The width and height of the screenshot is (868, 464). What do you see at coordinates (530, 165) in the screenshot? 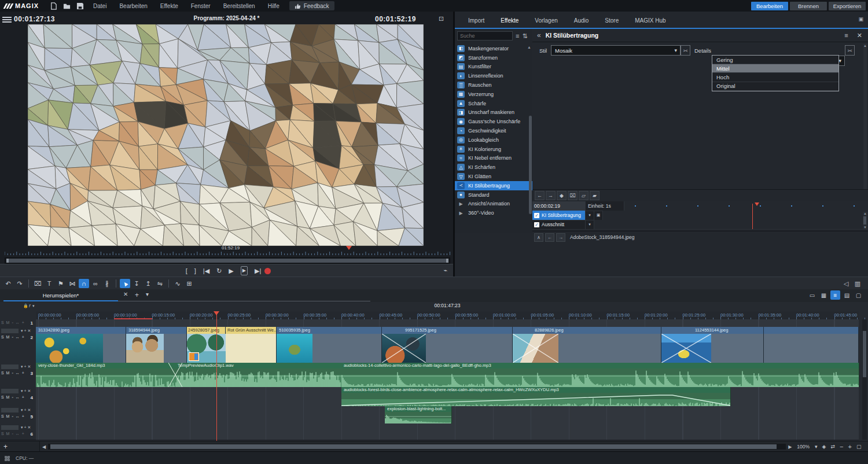
I see `effects-scrollbar` at bounding box center [530, 165].